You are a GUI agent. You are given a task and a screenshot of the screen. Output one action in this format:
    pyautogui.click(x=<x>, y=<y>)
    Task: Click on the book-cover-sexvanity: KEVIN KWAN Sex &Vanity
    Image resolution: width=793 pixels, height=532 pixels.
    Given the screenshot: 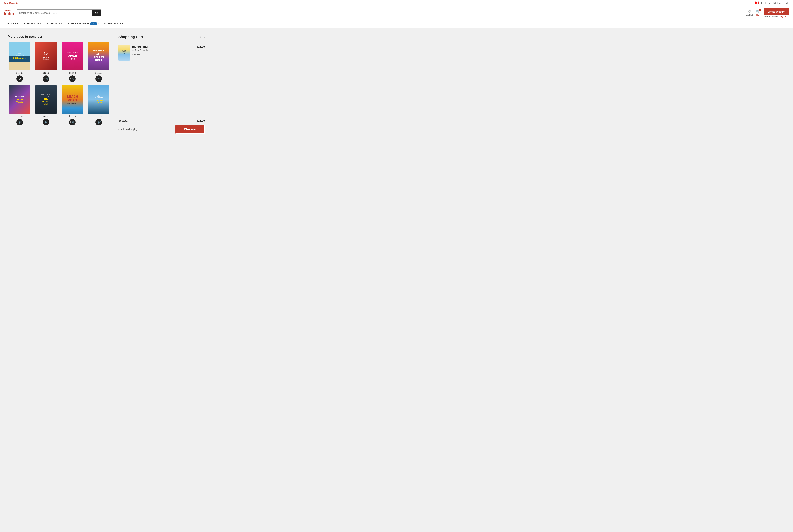 What is the action you would take?
    pyautogui.click(x=20, y=99)
    